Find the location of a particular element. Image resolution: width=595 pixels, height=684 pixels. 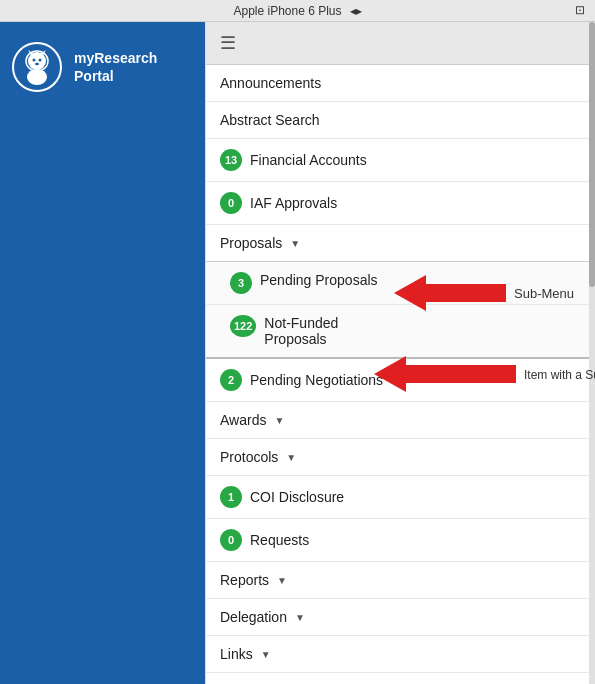

coi-disclosure-label: COI Disclosure is located at coordinates (297, 497).